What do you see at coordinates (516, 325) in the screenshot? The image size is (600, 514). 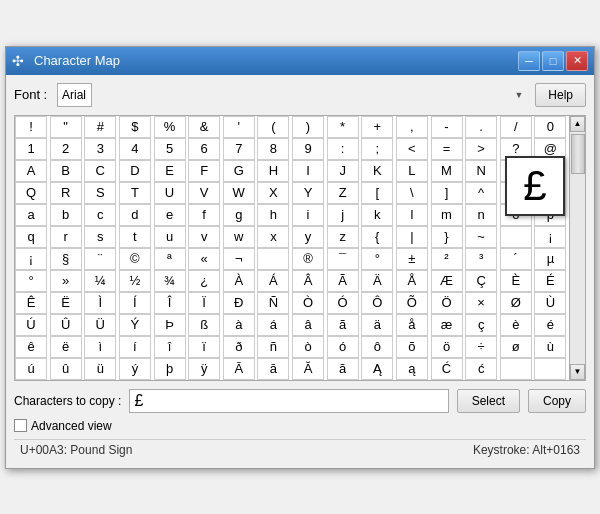 I see `char-cell: è` at bounding box center [516, 325].